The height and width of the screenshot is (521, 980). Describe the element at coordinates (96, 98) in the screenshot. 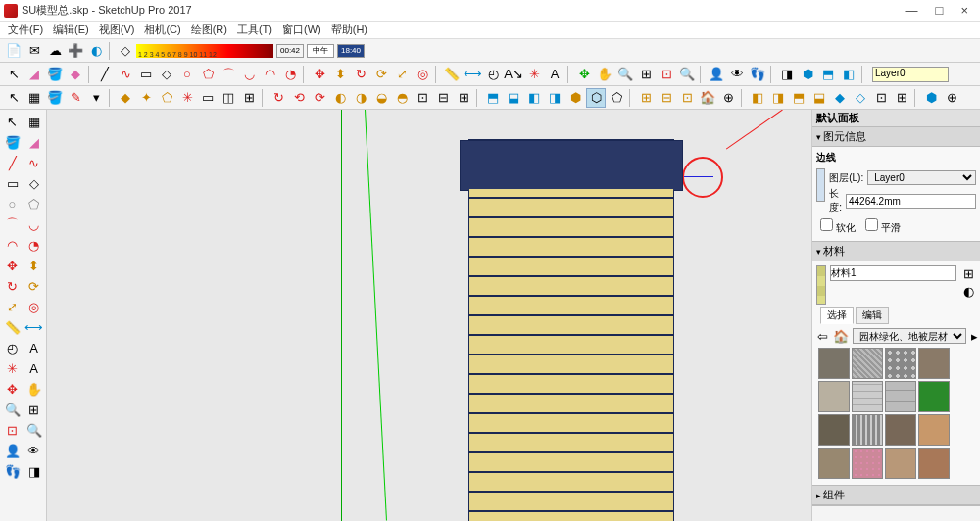

I see `dropdown-icon: ▾` at that location.